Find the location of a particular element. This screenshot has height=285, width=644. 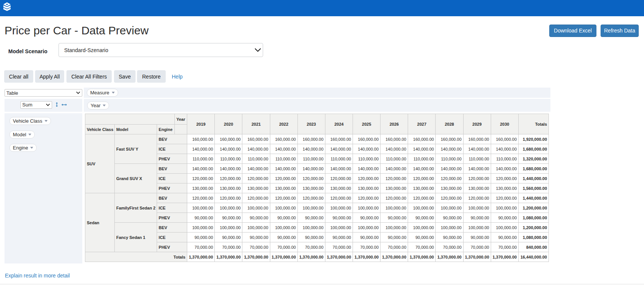

row-axis-label: Model is located at coordinates (136, 129).